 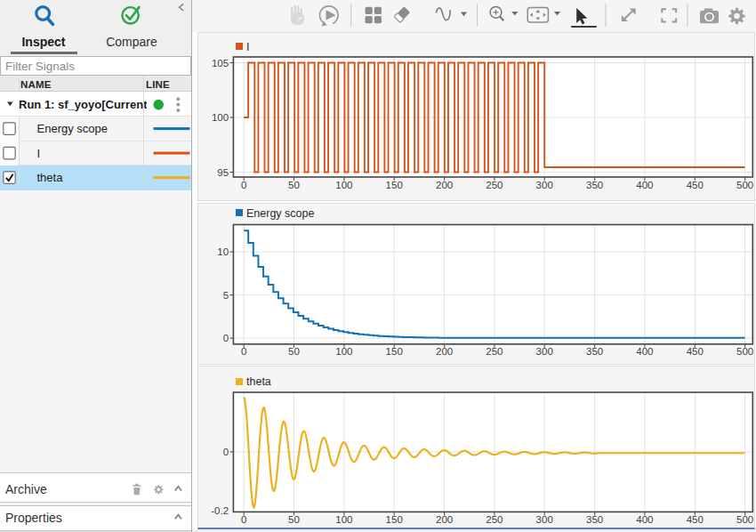 I want to click on svg-text: 105, so click(x=221, y=63).